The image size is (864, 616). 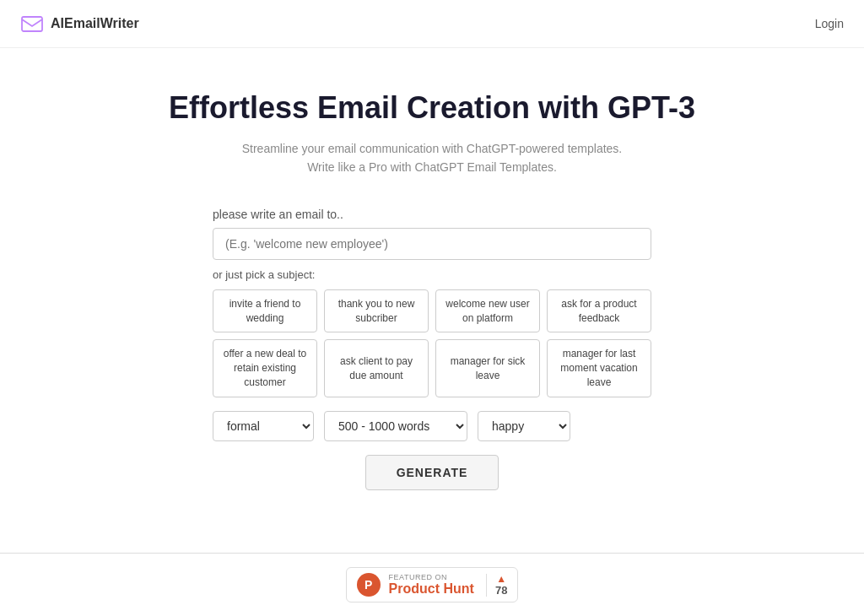 What do you see at coordinates (496, 586) in the screenshot?
I see `ph-votes-area: ▲ 78` at bounding box center [496, 586].